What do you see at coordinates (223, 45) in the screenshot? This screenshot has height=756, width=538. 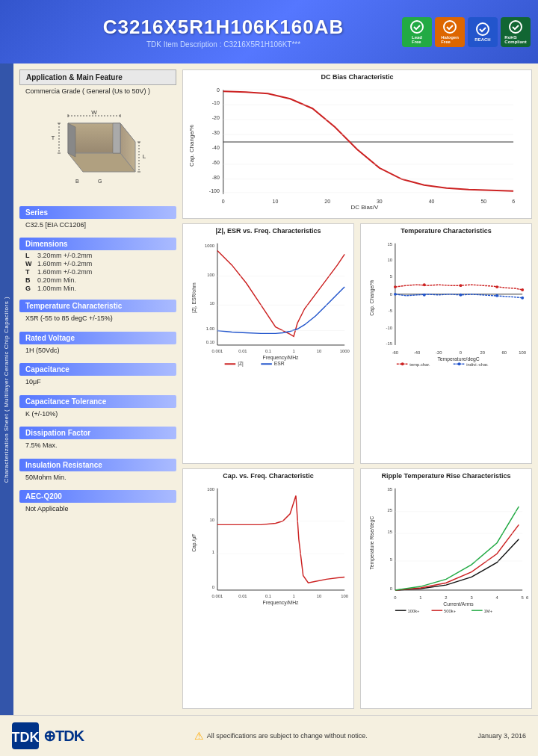 I see `product-subtitle: TDK Item Description : C3216X5R1H106KT**…` at bounding box center [223, 45].